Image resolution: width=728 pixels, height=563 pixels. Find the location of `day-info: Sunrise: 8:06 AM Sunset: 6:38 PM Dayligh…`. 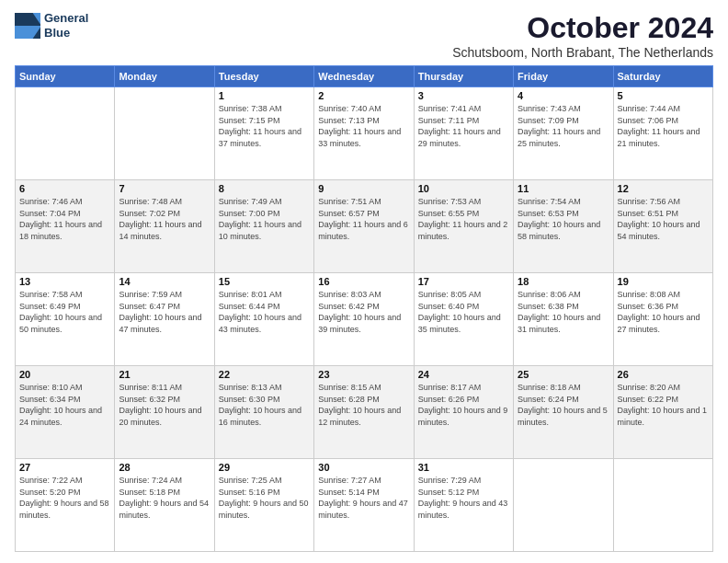

day-info: Sunrise: 8:06 AM Sunset: 6:38 PM Dayligh… is located at coordinates (563, 312).